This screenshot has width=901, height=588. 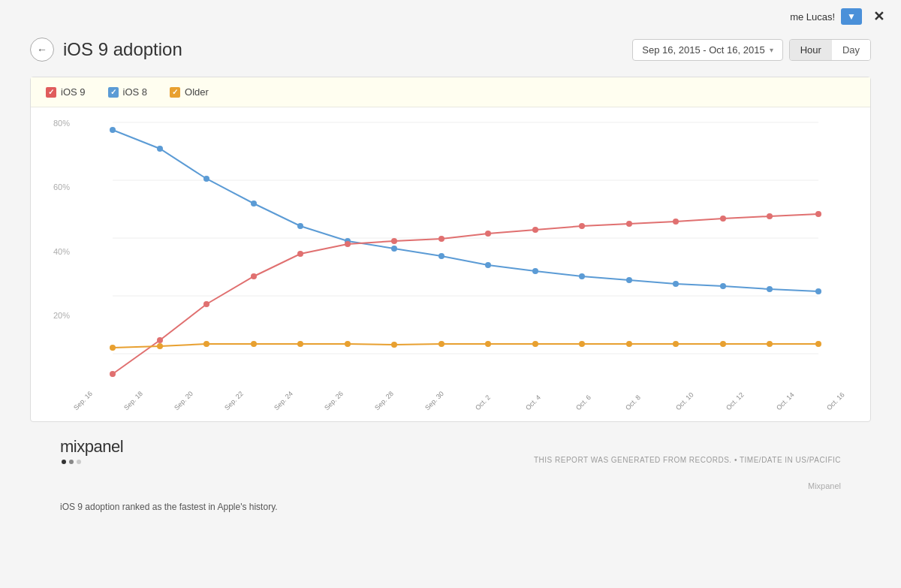 What do you see at coordinates (450, 92) in the screenshot?
I see `legend-bar: ✓ iOS 9 ✓ iOS 8 ✓ Older` at bounding box center [450, 92].